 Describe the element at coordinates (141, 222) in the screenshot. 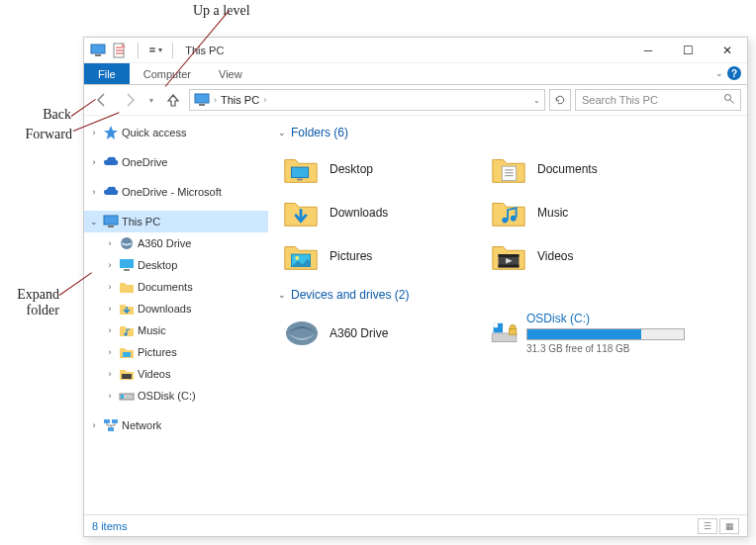

I see `tree-label: This PC` at that location.